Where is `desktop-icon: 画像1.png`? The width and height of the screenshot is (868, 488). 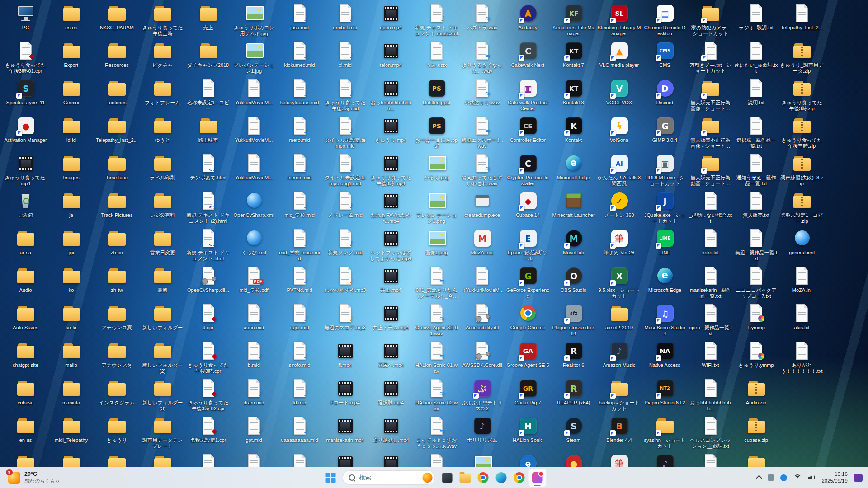
desktop-icon: 画像1.png is located at coordinates (437, 245).